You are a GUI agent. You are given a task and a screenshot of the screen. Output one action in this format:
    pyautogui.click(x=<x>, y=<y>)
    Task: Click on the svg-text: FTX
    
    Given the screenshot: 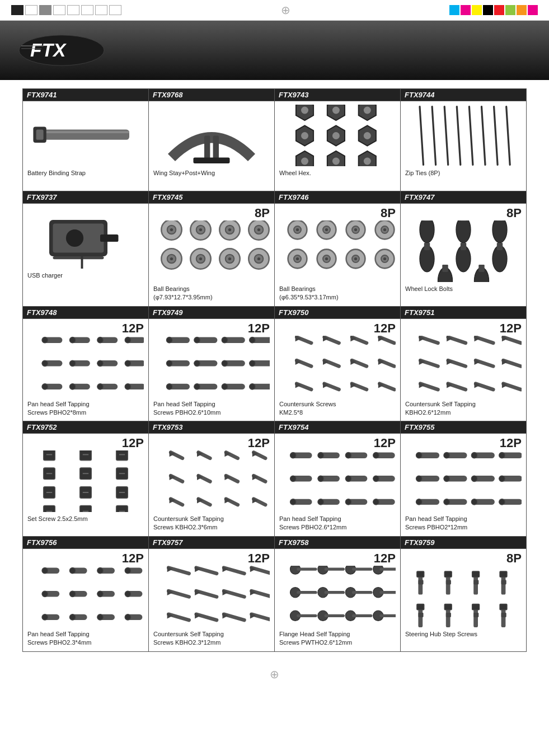 What is the action you would take?
    pyautogui.click(x=49, y=50)
    